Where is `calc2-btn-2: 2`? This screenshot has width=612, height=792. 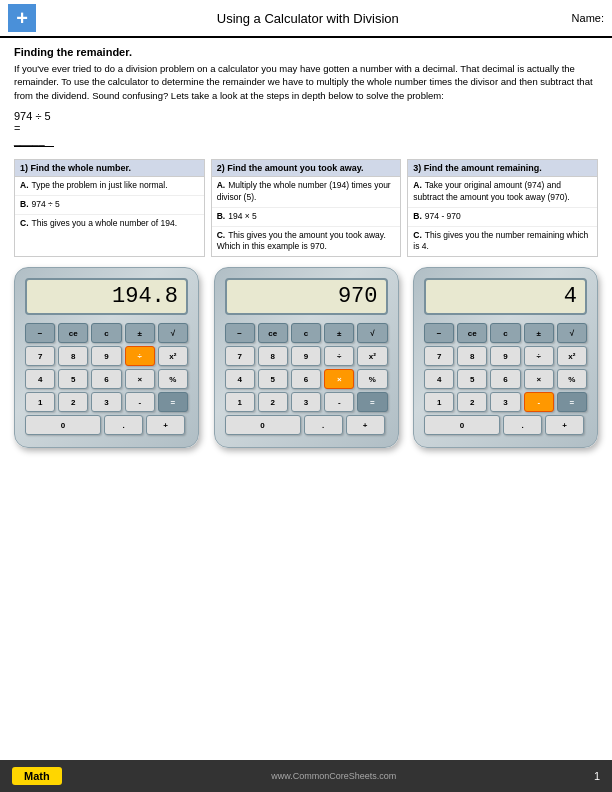
calc2-btn-2: 2 is located at coordinates (273, 402).